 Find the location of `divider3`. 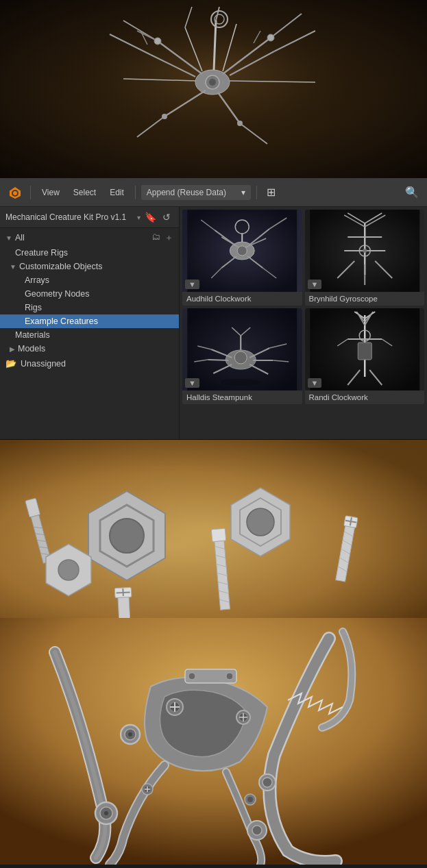

divider3 is located at coordinates (256, 193).